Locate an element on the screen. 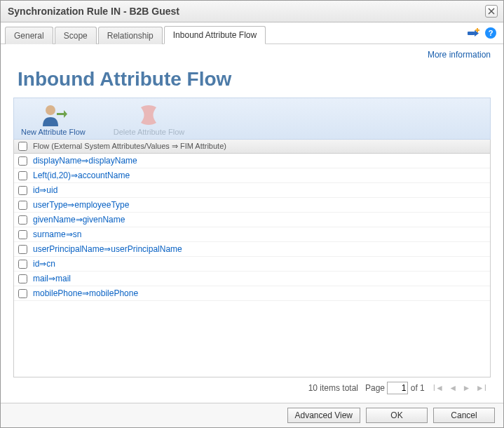 Image resolution: width=504 pixels, height=428 pixels. items-total-text: 10 items total is located at coordinates (334, 388).